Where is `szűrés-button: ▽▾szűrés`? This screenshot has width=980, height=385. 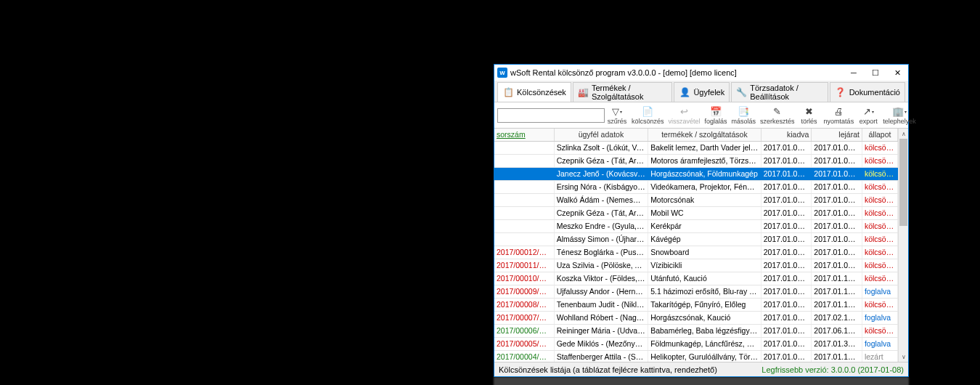 szűrés-button: ▽▾szűrés is located at coordinates (617, 115).